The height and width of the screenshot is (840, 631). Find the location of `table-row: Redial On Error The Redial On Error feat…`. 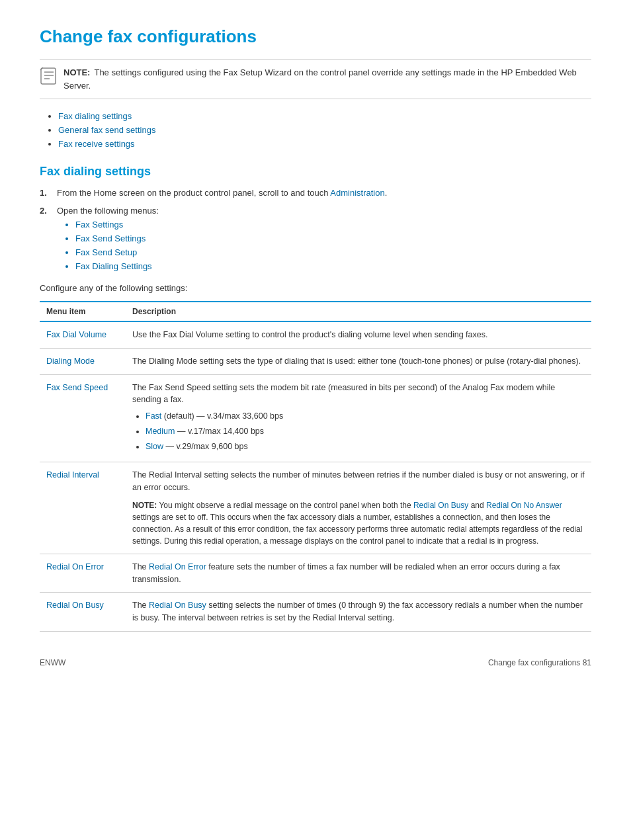

table-row: Redial On Error The Redial On Error feat… is located at coordinates (316, 573).